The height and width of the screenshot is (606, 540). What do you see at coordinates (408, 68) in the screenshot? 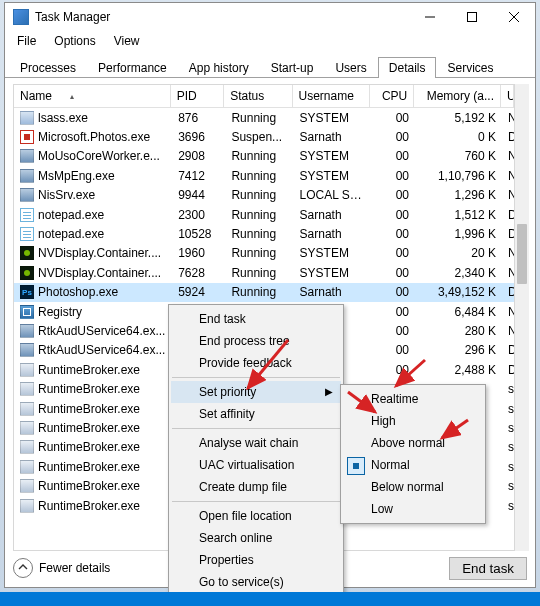
I see `tab-details: Details` at bounding box center [408, 68].